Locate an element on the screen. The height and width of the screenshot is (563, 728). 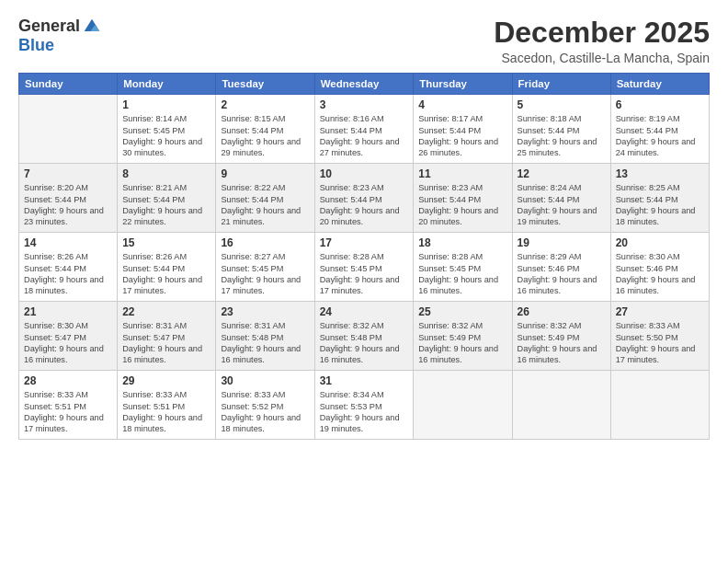
calendar-cell: 13Sunrise: 8:25 AM Sunset: 5:44 PM Dayli… is located at coordinates (660, 199).